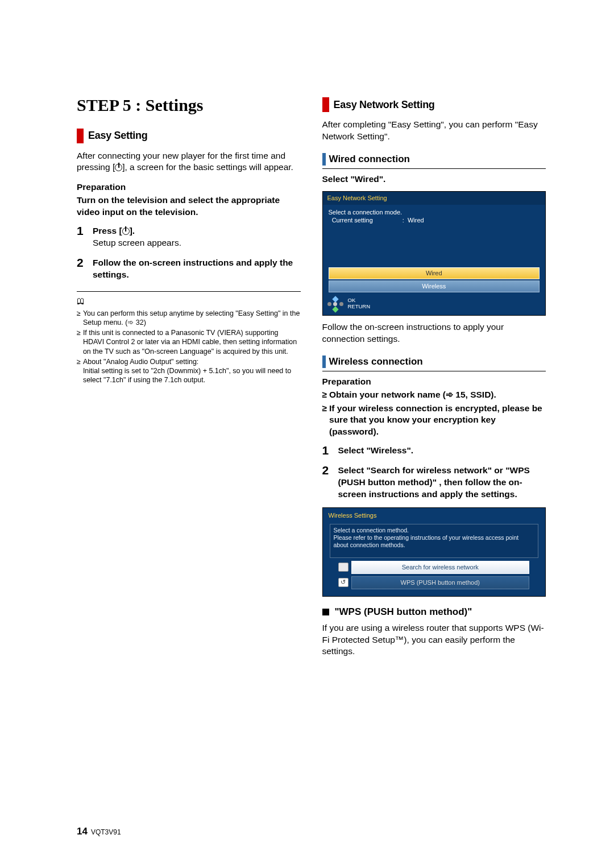 The image size is (614, 868). What do you see at coordinates (189, 253) in the screenshot?
I see `easy-setting-steps: 1 Press []. Setup screen appears. 2 Foll…` at bounding box center [189, 253].